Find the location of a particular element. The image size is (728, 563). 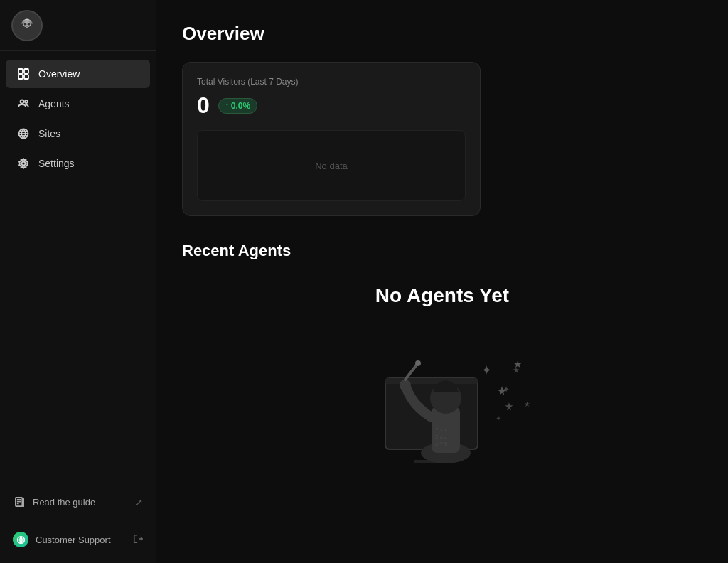

sidebar-item-overview: Overview is located at coordinates (78, 74).